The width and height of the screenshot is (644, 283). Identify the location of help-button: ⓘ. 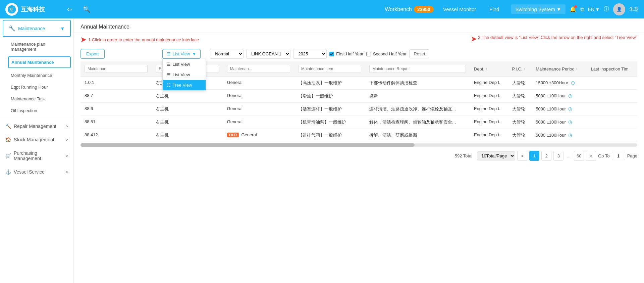
(606, 9).